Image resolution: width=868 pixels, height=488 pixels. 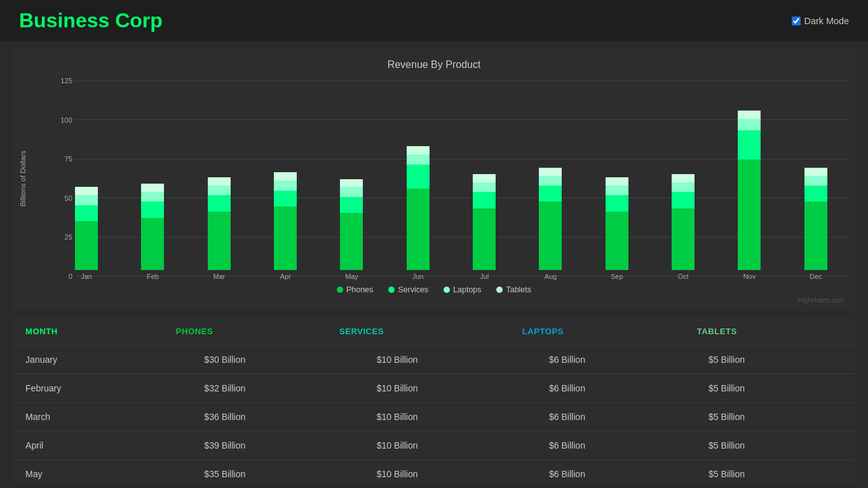 I want to click on table-head: MONTHPHONESSERVICESLAPTOPSTABLETS, so click(x=434, y=332).